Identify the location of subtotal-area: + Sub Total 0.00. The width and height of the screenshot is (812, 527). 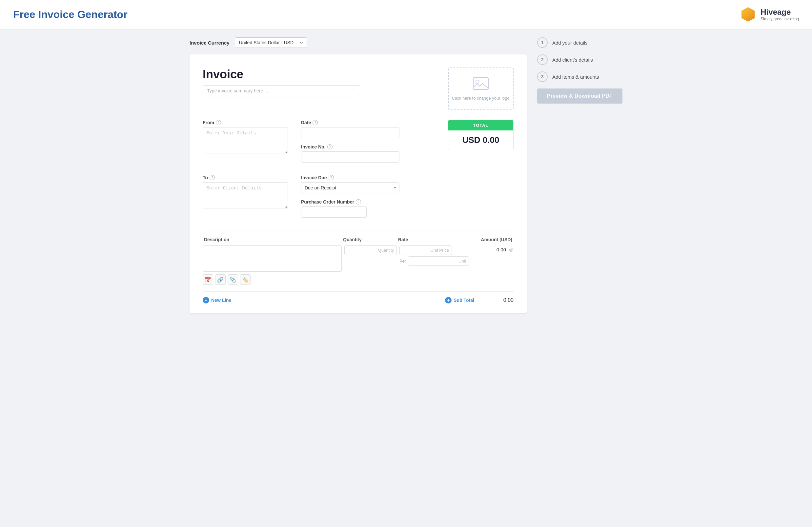
(479, 300).